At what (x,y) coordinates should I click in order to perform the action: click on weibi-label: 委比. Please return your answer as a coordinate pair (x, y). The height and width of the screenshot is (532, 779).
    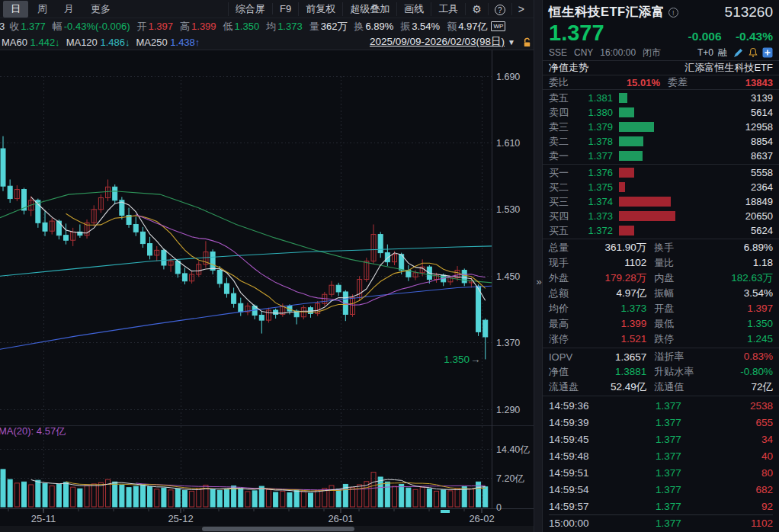
    Looking at the image, I should click on (559, 82).